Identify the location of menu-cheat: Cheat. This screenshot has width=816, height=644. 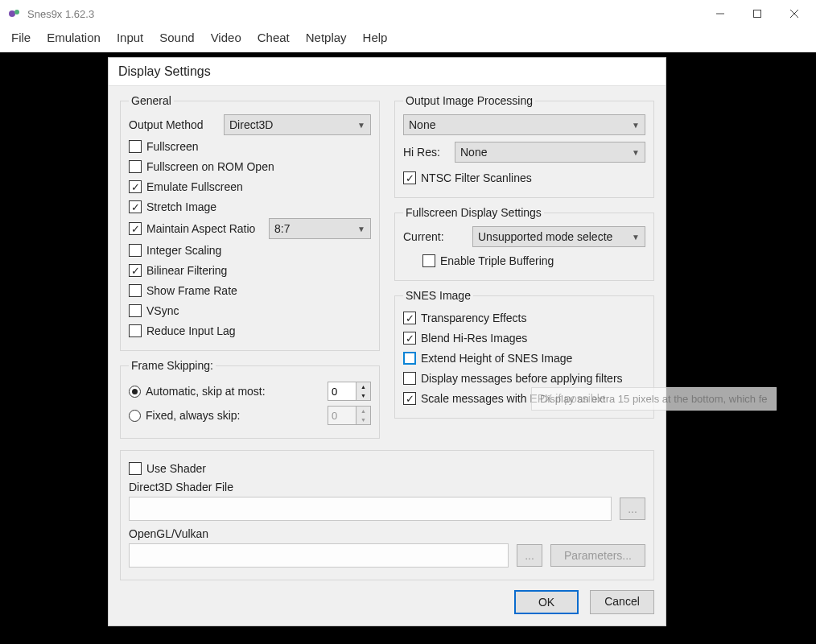
(274, 37).